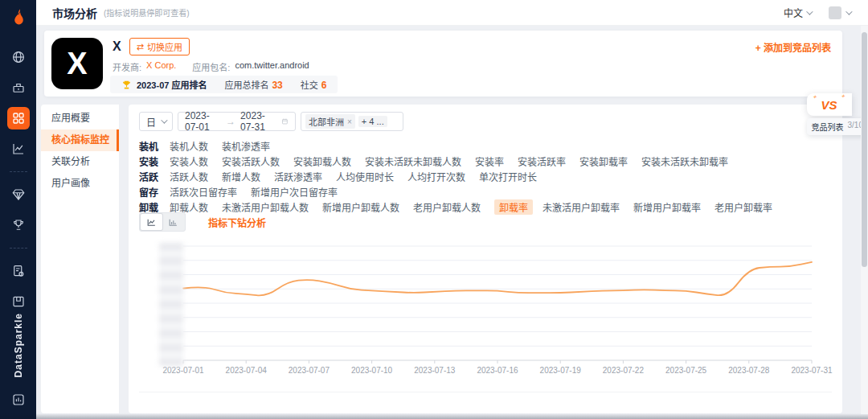 This screenshot has height=419, width=868. What do you see at coordinates (75, 13) in the screenshot?
I see `page-title: 市场分析` at bounding box center [75, 13].